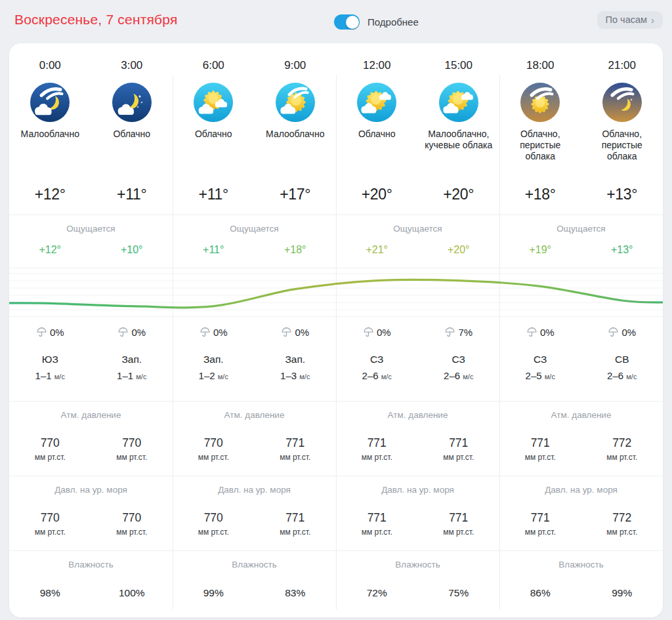  What do you see at coordinates (352, 22) in the screenshot?
I see `toggle-knob` at bounding box center [352, 22].